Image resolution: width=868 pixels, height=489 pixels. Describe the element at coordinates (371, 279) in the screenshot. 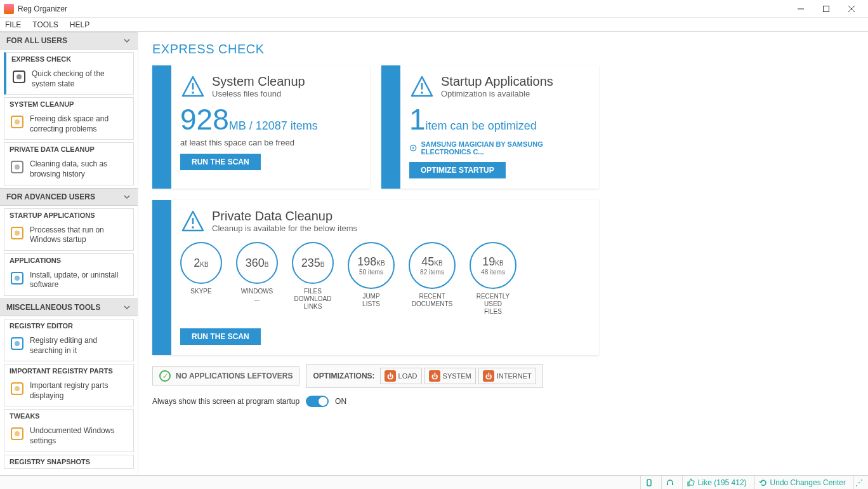

I see `cleanup-circle: 198KB50 itemsJUMPLISTS` at that location.